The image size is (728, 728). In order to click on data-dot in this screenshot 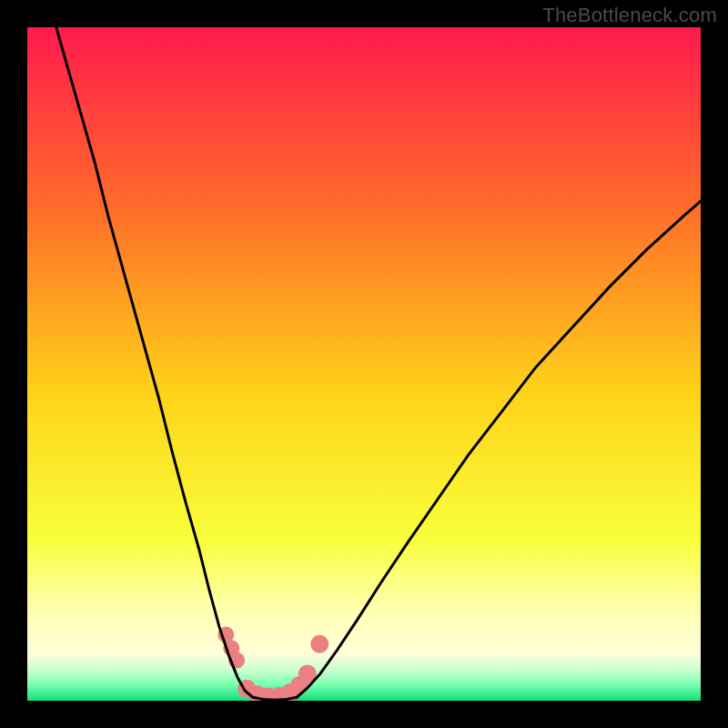, I will do `click(319, 644)`.